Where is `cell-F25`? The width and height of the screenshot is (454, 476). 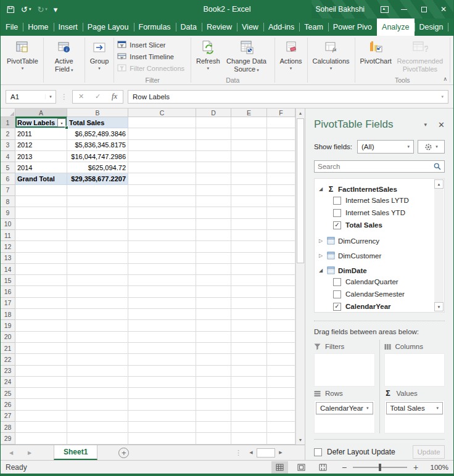
cell-F25 is located at coordinates (281, 393).